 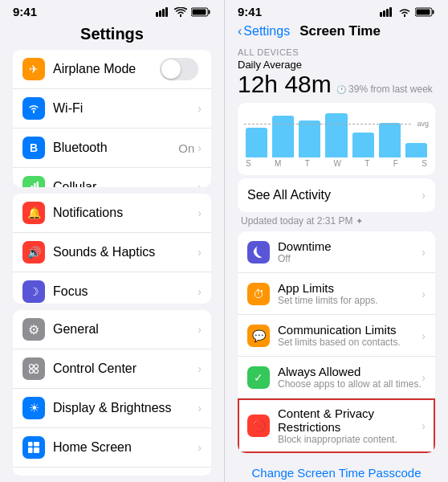 What do you see at coordinates (385, 89) in the screenshot?
I see `pct-change: 🕐 39% from last week` at bounding box center [385, 89].